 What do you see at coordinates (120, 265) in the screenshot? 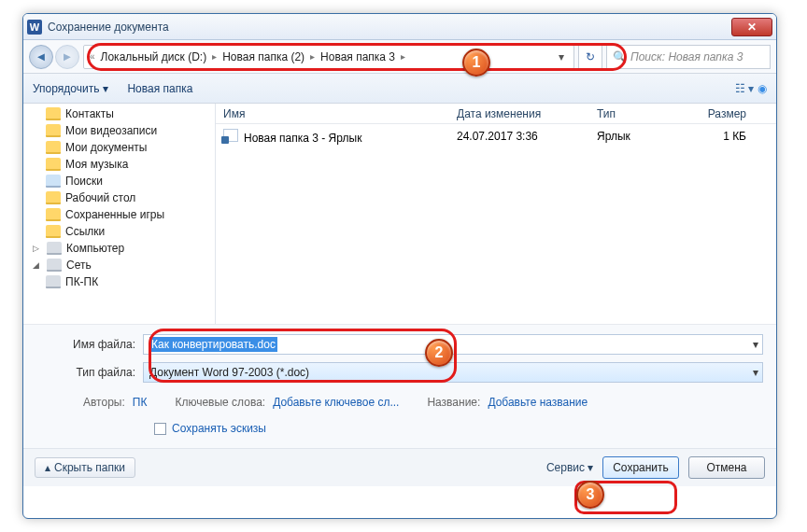
I see `sidebar-item-network: ◢Сеть` at bounding box center [120, 265].